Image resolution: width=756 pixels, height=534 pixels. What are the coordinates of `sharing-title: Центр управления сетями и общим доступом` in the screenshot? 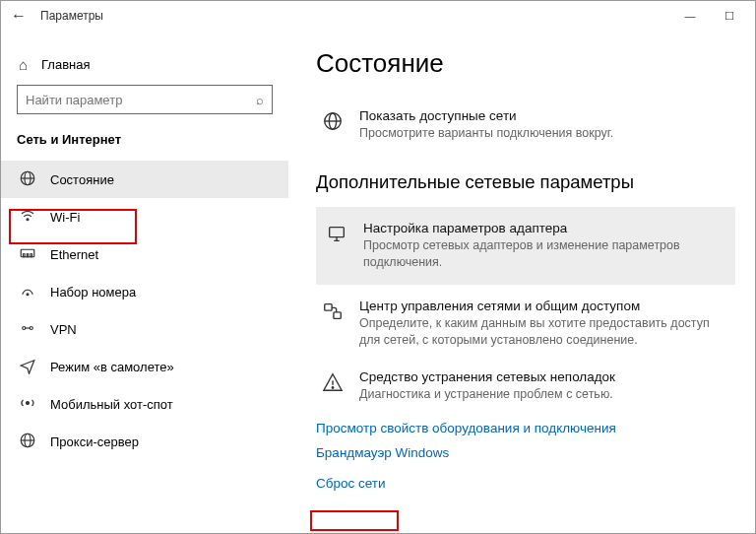 It's located at (544, 305).